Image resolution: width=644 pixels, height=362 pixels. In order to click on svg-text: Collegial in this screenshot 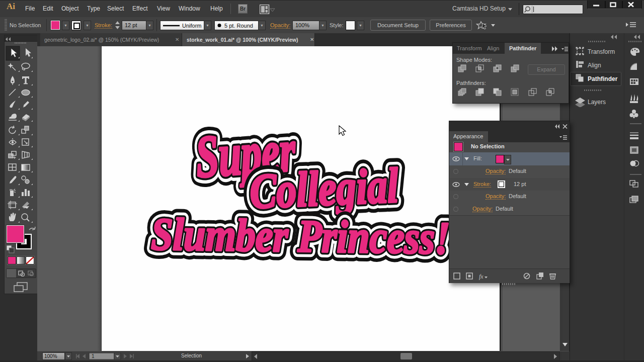, I will do `click(324, 188)`.